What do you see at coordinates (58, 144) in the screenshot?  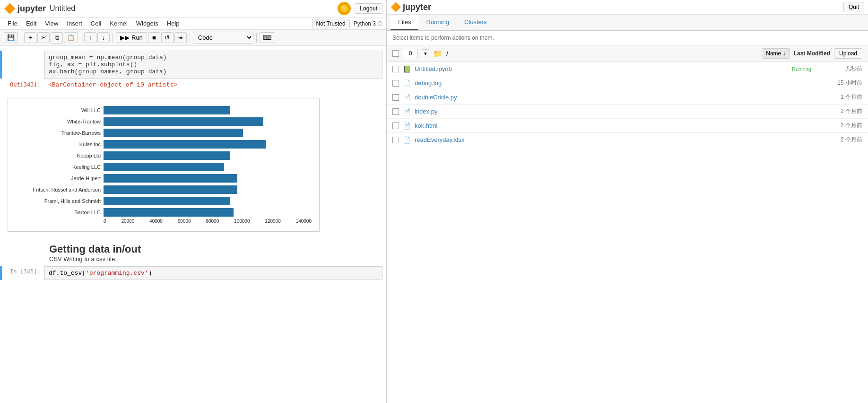 I see `bar-label: Kulas Inc` at bounding box center [58, 144].